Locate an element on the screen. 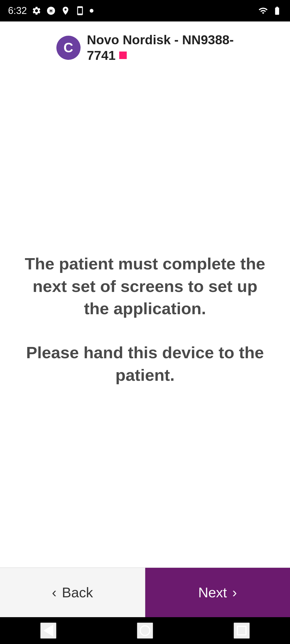  status-left: 6:32 is located at coordinates (51, 11).